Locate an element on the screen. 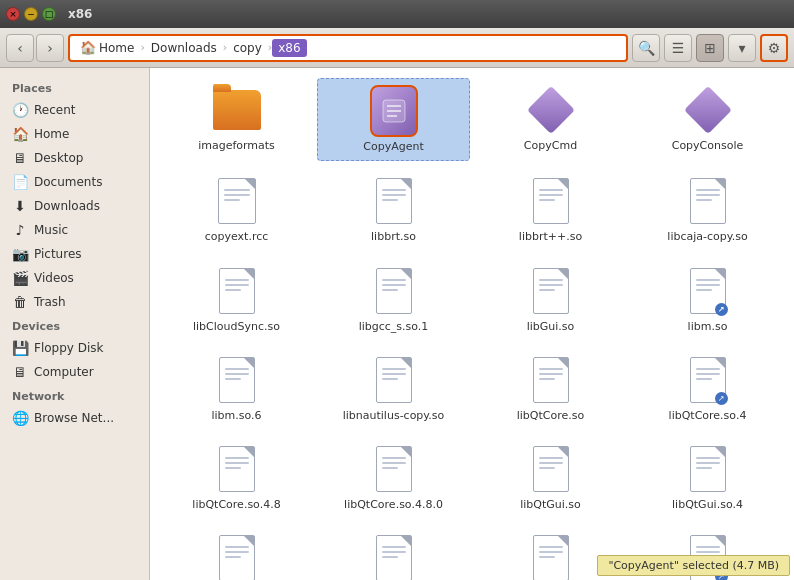 Image resolution: width=794 pixels, height=580 pixels. file-item-libnautilus: libnautilus-copy.so is located at coordinates (394, 388).